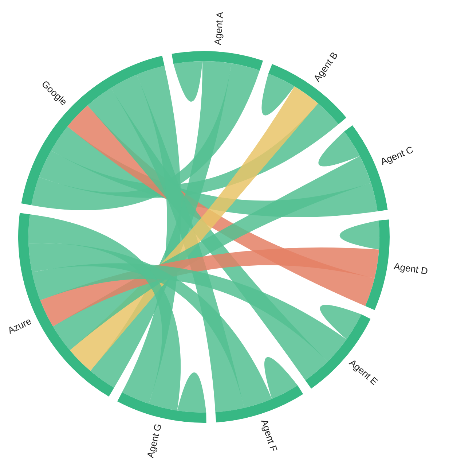 This screenshot has width=453, height=476. Describe the element at coordinates (55, 93) in the screenshot. I see `chord-node-label: Google` at that location.